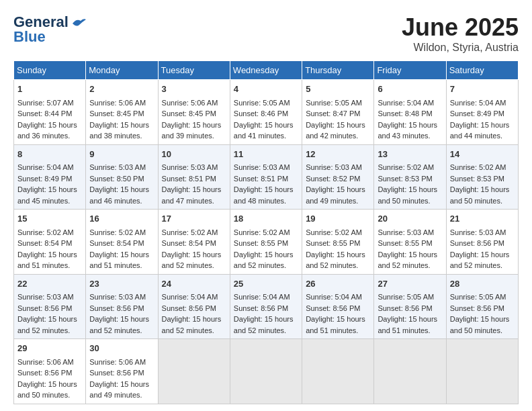 This screenshot has width=532, height=411. I want to click on col-tuesday: Tuesday, so click(193, 71).